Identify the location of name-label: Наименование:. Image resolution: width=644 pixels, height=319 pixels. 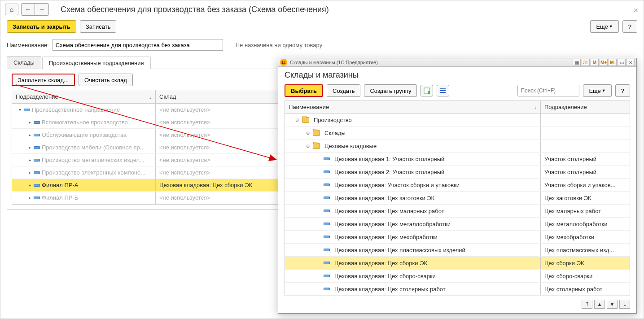
(28, 45).